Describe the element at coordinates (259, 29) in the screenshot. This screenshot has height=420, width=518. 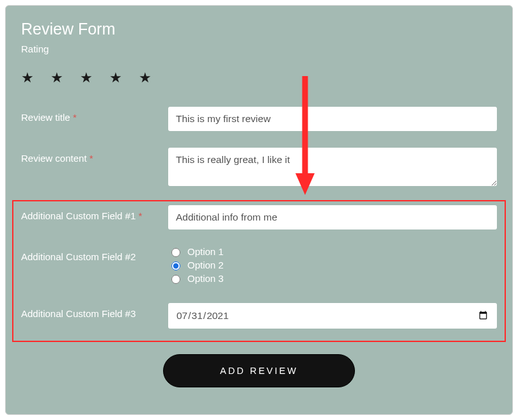
I see `page-title: Review Form` at that location.